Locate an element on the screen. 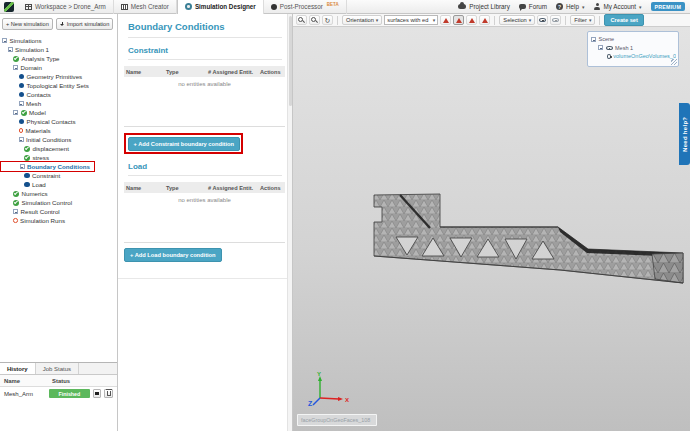 The height and width of the screenshot is (431, 690). tree-item-constraint: Constraint is located at coordinates (58, 176).